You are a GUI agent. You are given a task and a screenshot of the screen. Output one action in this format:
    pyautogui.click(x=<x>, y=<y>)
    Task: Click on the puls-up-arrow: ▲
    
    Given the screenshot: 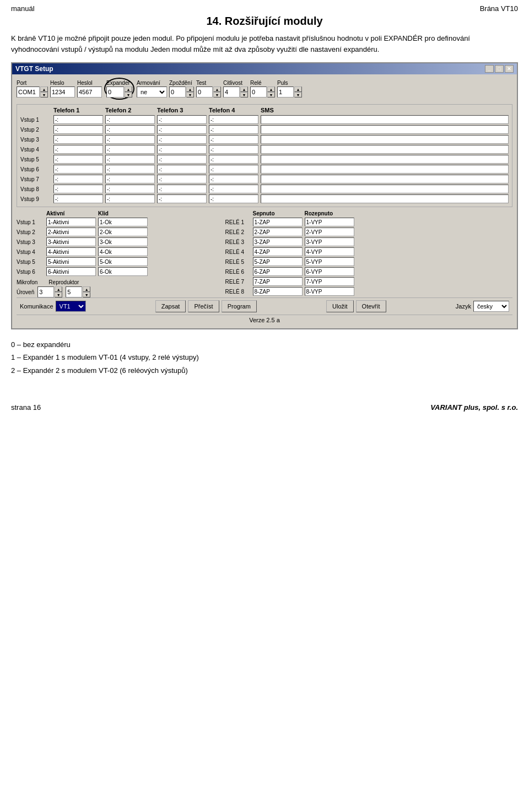 What is the action you would take?
    pyautogui.click(x=298, y=89)
    